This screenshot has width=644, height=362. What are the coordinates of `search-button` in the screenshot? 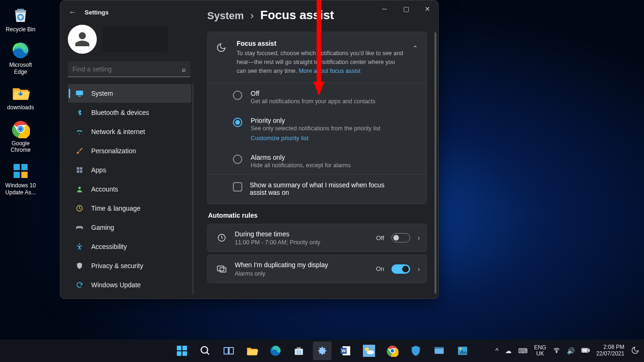 It's located at (205, 351).